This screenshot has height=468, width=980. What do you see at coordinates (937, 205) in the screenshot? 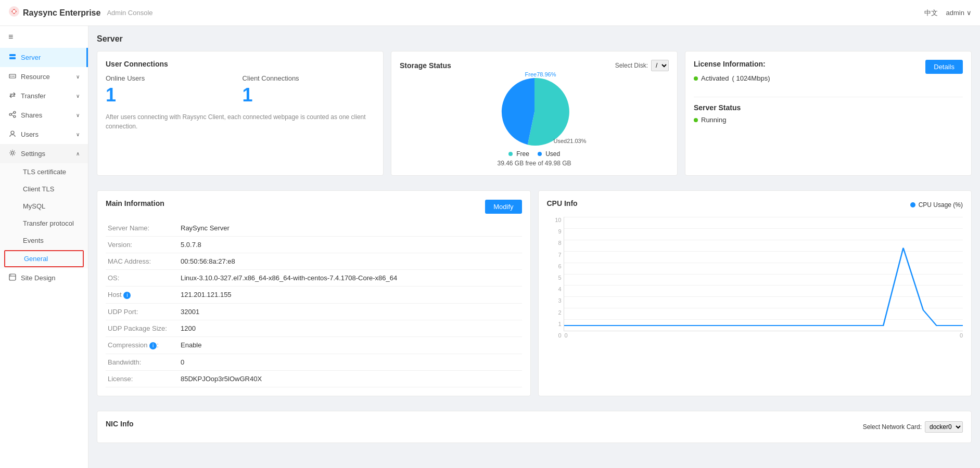
I see `cpu-legend: CPU Usage (%)` at bounding box center [937, 205].